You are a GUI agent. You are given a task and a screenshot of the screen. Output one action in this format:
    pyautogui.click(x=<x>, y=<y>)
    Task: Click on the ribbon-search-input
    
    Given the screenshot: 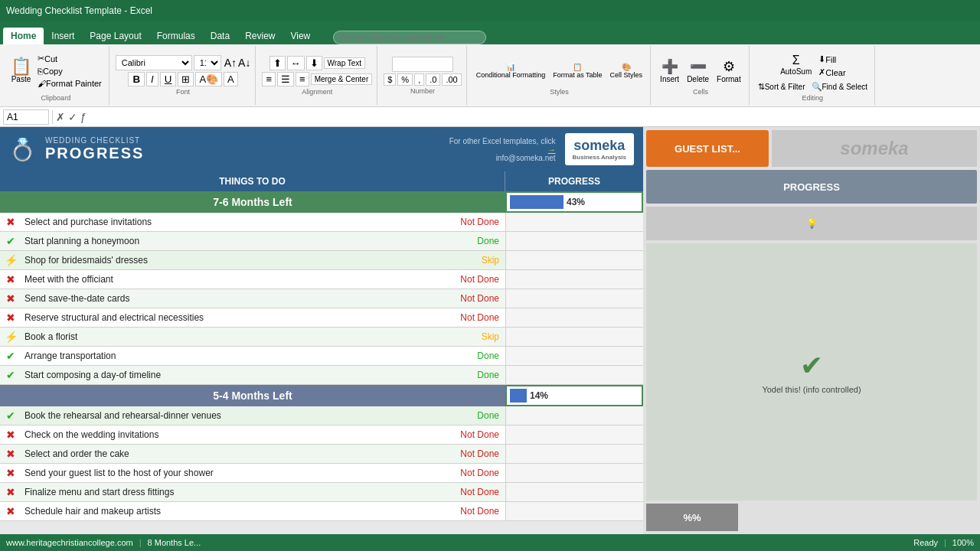 What is the action you would take?
    pyautogui.click(x=410, y=37)
    